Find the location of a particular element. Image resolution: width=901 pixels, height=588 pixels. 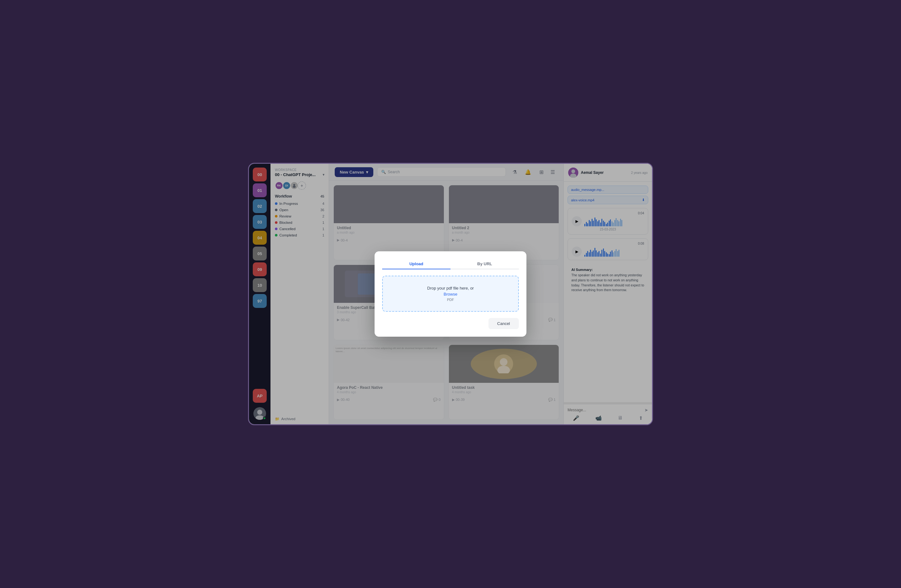

modal-tabs: Upload By URL is located at coordinates (450, 264).